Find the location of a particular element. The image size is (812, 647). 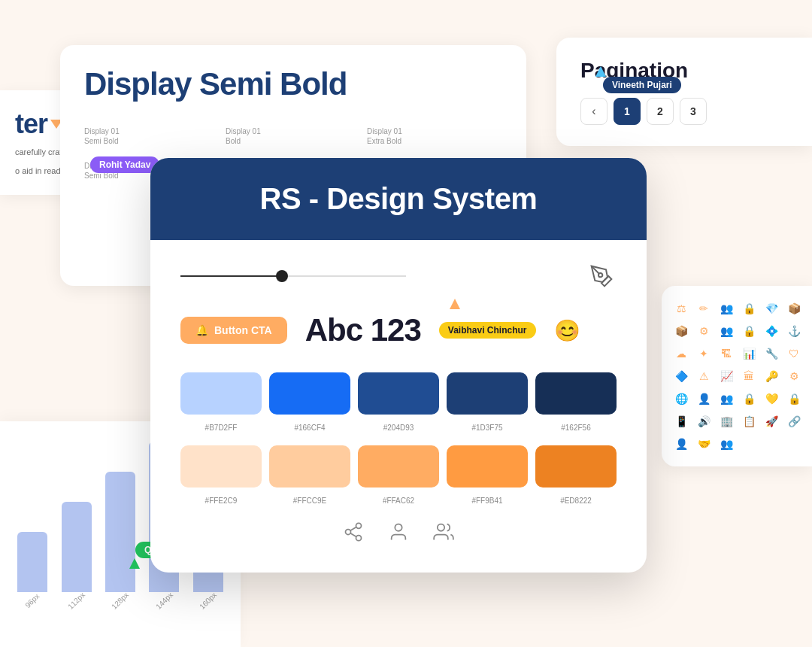

slider-fill is located at coordinates (232, 276).